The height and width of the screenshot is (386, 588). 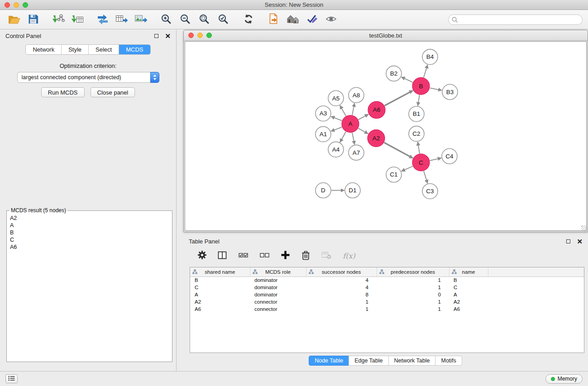 What do you see at coordinates (323, 134) in the screenshot?
I see `node-A1: A1` at bounding box center [323, 134].